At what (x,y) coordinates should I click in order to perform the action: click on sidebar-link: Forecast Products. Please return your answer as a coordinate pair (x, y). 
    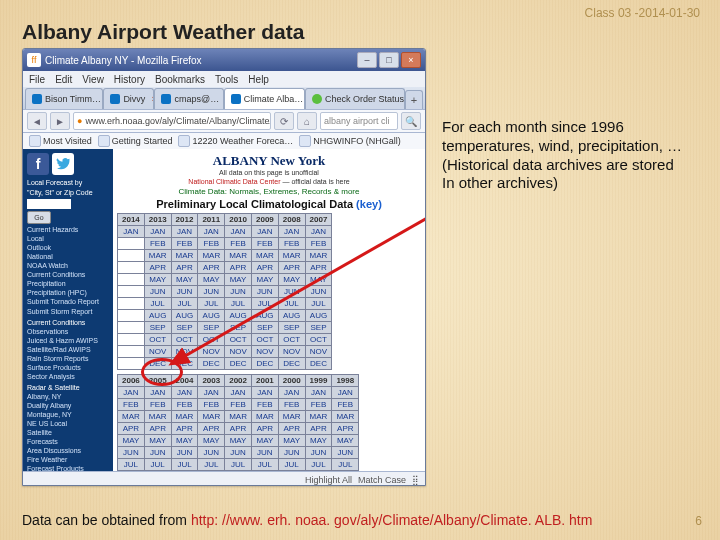
    Looking at the image, I should click on (68, 468).